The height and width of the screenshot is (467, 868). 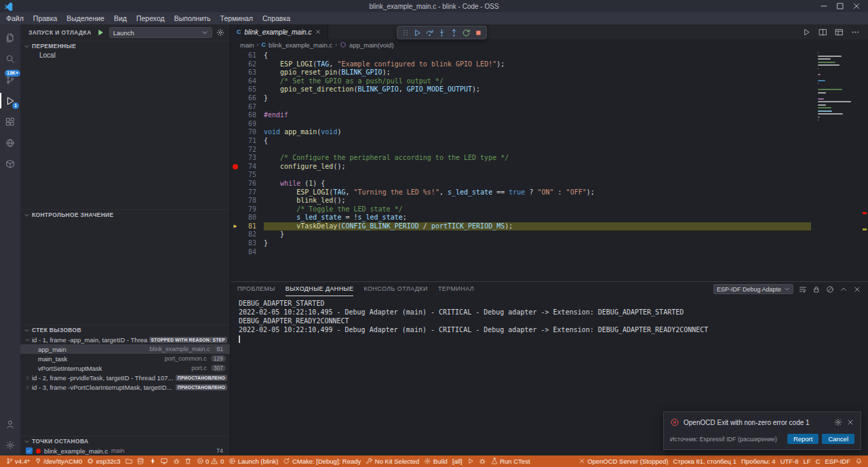 I want to click on menu-item-Переход: Переход, so click(x=151, y=18).